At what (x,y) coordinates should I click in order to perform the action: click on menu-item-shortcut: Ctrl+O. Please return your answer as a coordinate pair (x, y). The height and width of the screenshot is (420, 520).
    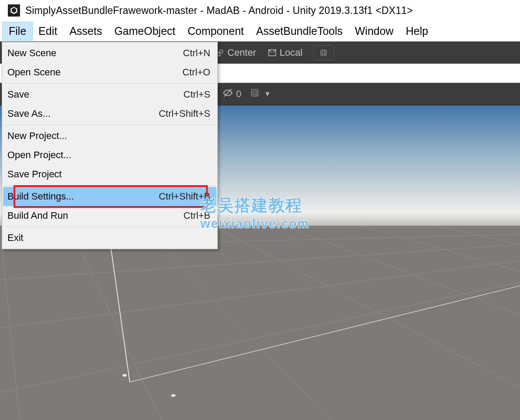
    Looking at the image, I should click on (196, 72).